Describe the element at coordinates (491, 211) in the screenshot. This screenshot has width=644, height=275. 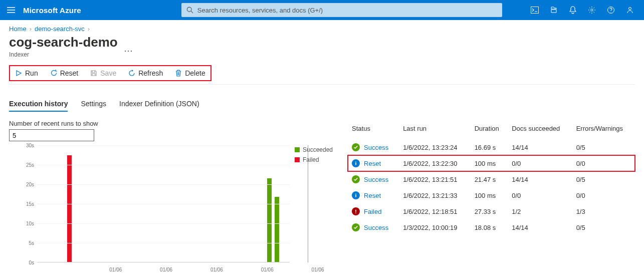
I see `table-row: Failed1/6/2022, 12:18:5127.33 s1/21/3` at that location.